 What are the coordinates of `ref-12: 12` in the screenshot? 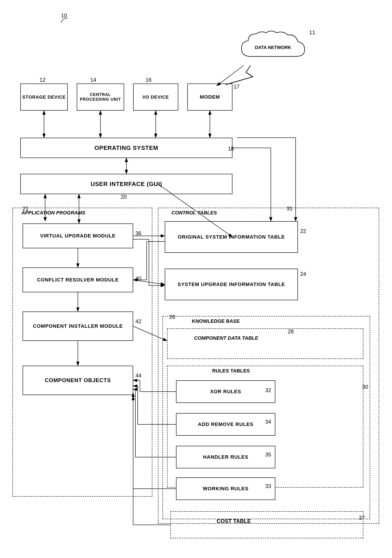 It's located at (43, 80).